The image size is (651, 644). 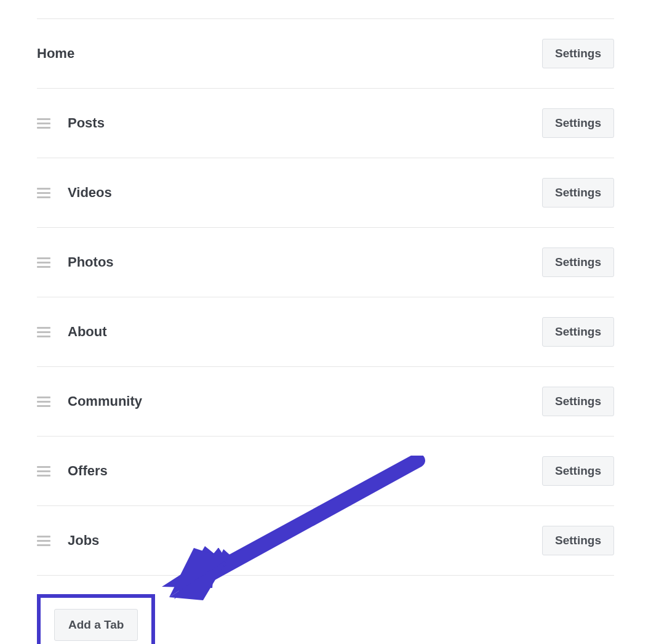 I want to click on tab-row-left: Photos, so click(x=75, y=262).